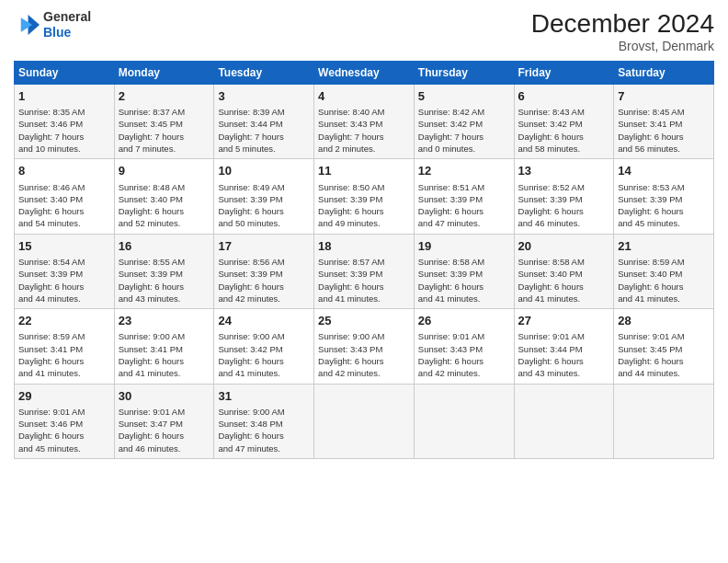 This screenshot has width=728, height=563. I want to click on day-number: 21, so click(664, 247).